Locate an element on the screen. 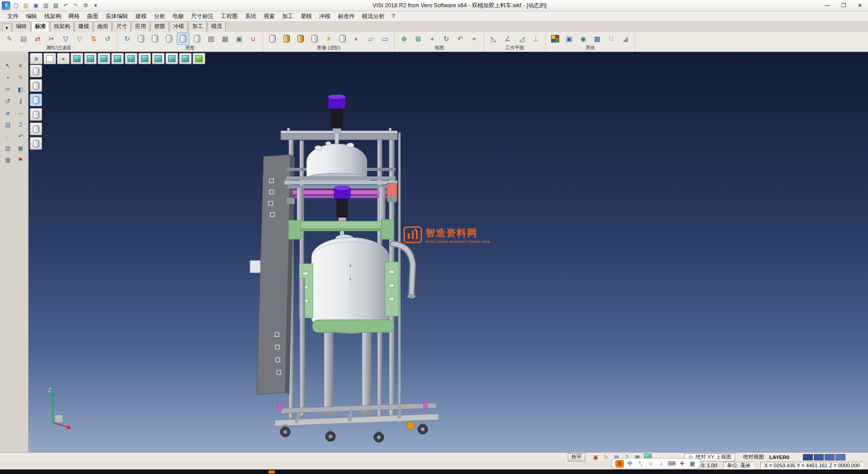 The height and width of the screenshot is (474, 868). transparency-icon: ◐ is located at coordinates (357, 39).